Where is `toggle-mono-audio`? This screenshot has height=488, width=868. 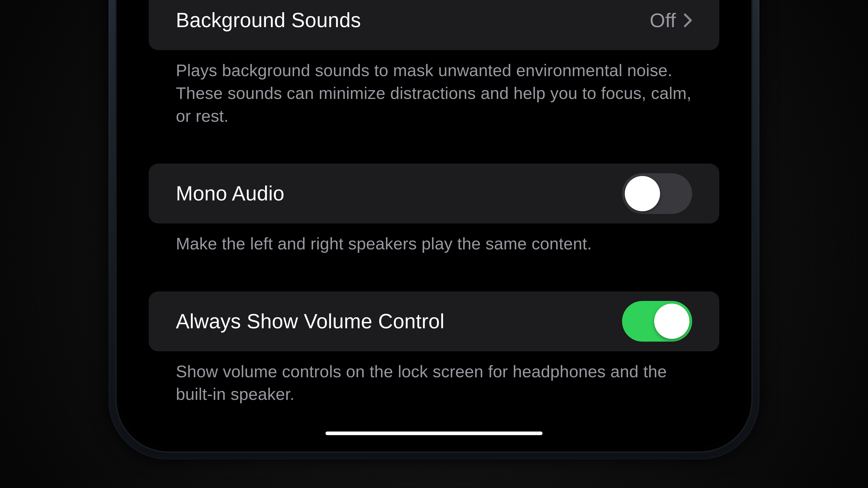 toggle-mono-audio is located at coordinates (657, 194).